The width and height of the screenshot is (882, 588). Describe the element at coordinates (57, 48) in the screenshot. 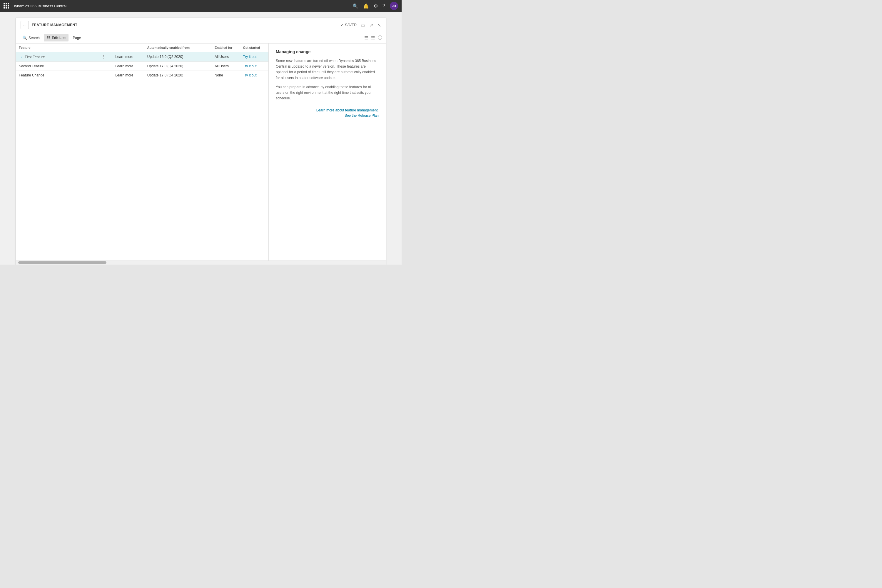

I see `col-header-feature: Feature` at that location.